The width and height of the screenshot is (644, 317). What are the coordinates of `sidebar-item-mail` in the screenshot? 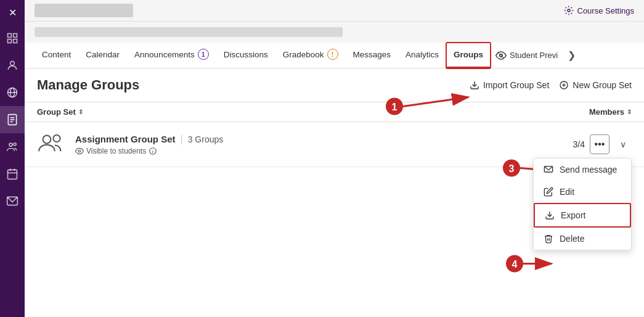 It's located at (12, 201).